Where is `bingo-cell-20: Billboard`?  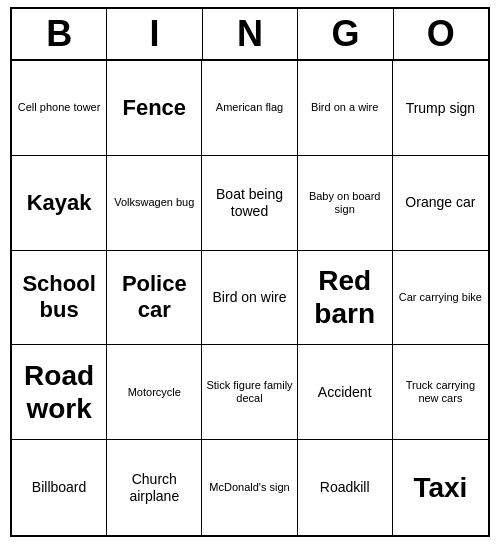
bingo-cell-20: Billboard is located at coordinates (60, 488).